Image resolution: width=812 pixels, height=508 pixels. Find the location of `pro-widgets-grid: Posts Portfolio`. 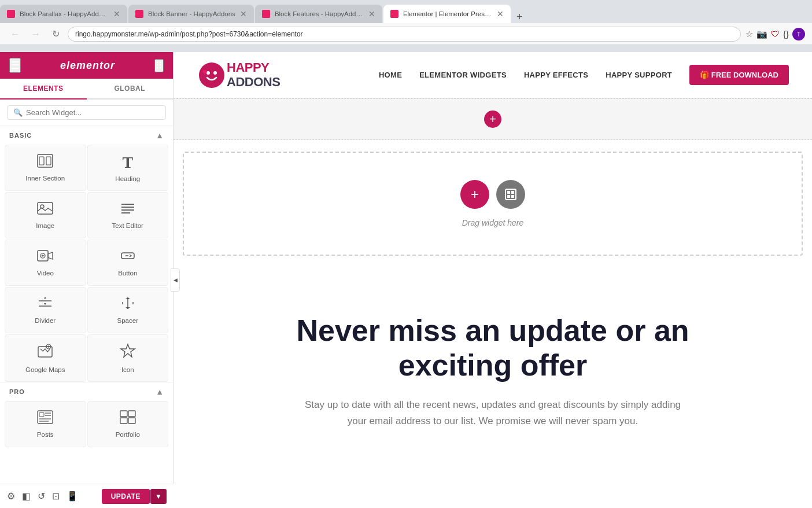

pro-widgets-grid: Posts Portfolio is located at coordinates (87, 439).